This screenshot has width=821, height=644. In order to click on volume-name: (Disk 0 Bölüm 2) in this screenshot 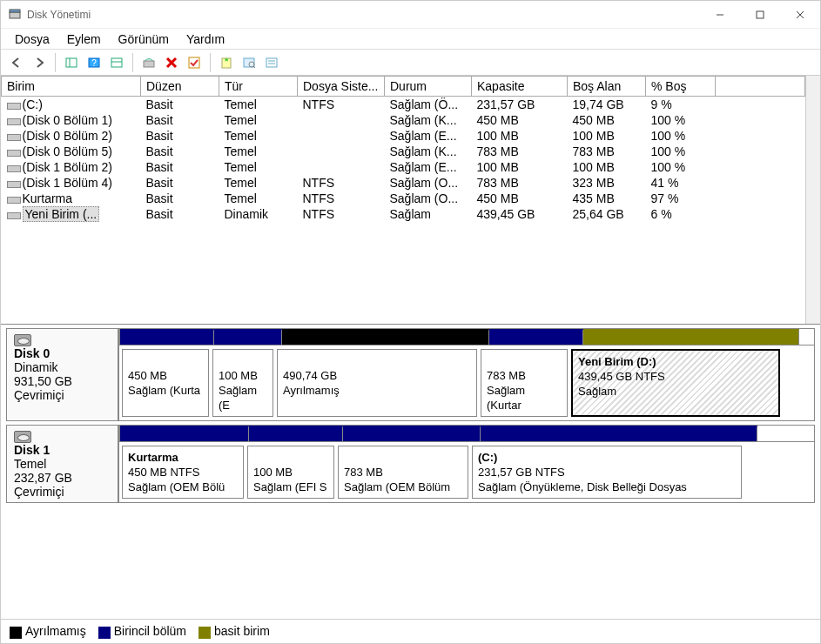, I will do `click(68, 136)`.